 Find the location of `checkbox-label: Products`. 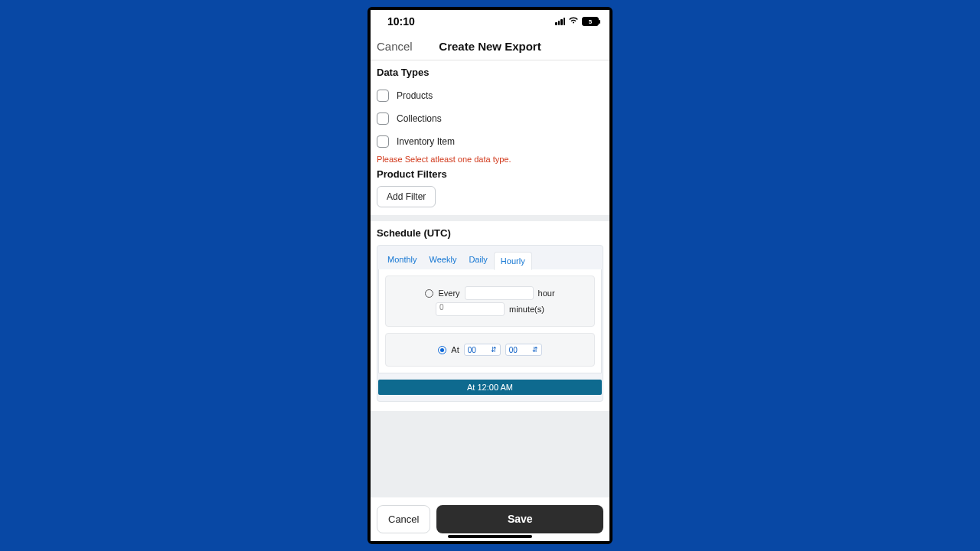

checkbox-label: Products is located at coordinates (415, 96).